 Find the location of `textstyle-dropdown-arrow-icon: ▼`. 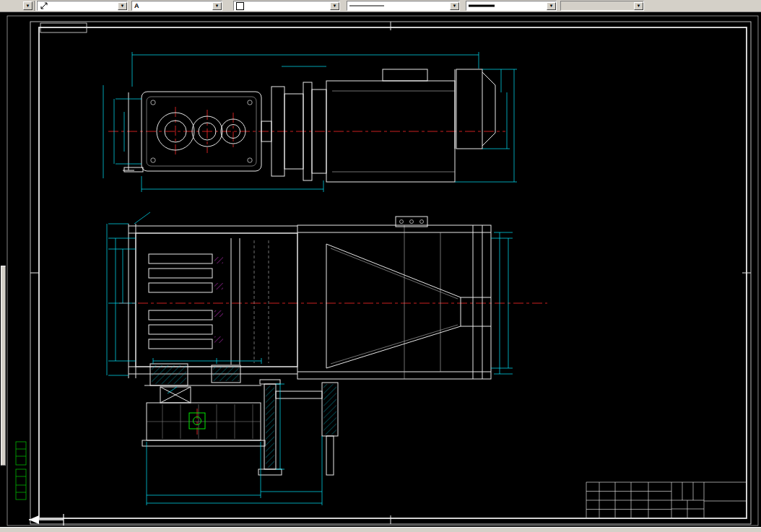

textstyle-dropdown-arrow-icon: ▼ is located at coordinates (217, 6).